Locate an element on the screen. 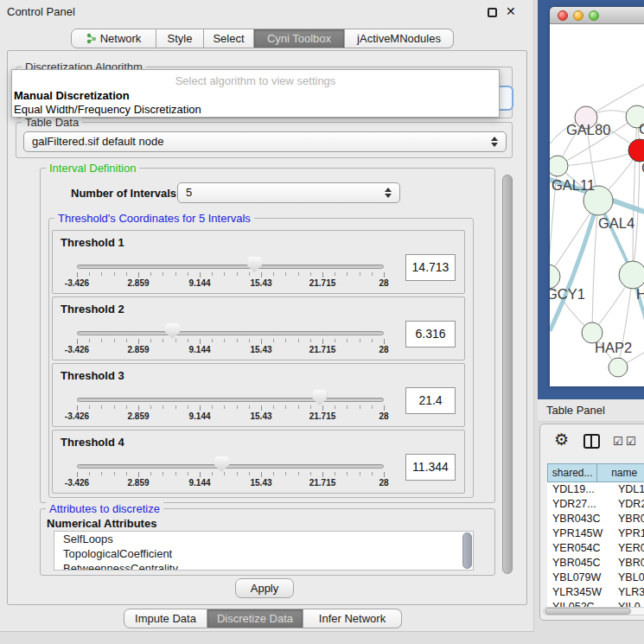 Image resolution: width=644 pixels, height=644 pixels. column-header-shared-name: shared... is located at coordinates (572, 473).